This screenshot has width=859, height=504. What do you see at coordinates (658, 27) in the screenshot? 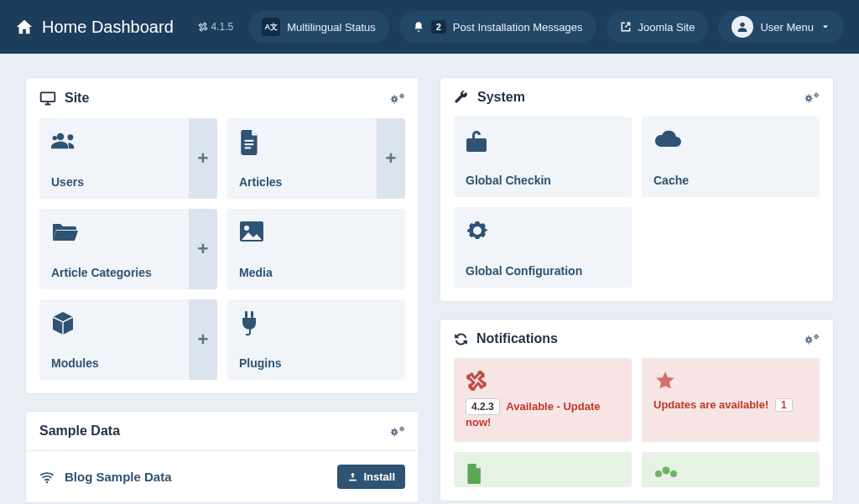
I see `frontend-link-button: Joomla Site` at bounding box center [658, 27].